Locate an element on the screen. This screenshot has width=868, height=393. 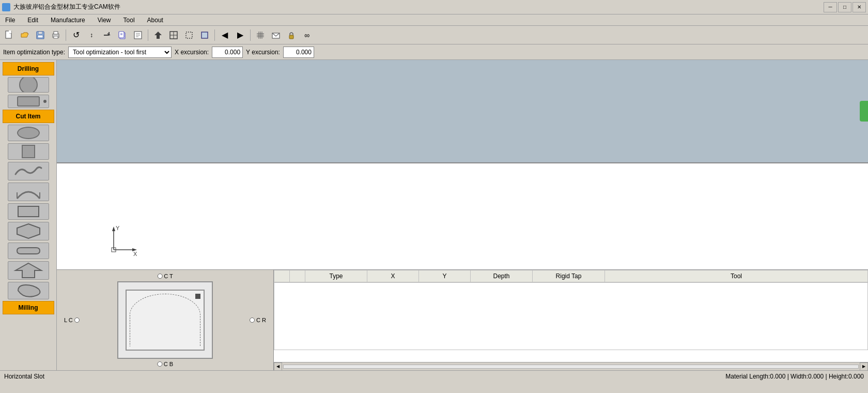
toolbar-zoom-box is located at coordinates (174, 35).